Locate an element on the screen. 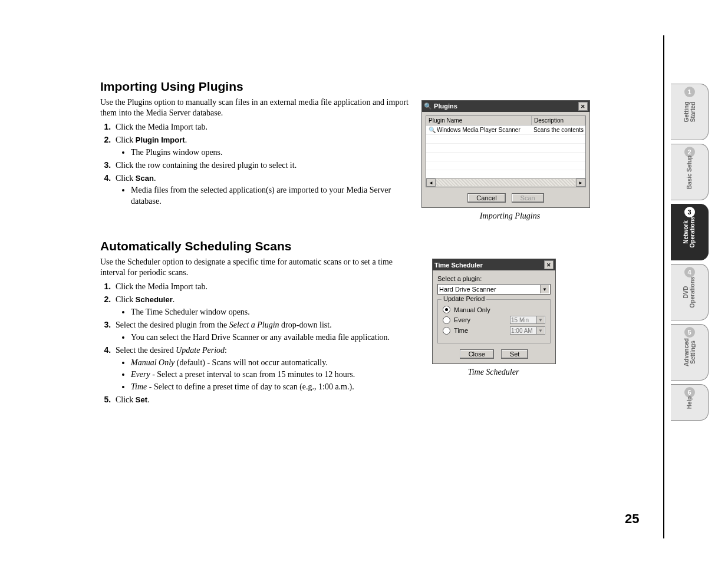 This screenshot has height=562, width=728. plugins-table: Plugin Name Description 🔍Windows Media P… is located at coordinates (506, 151).